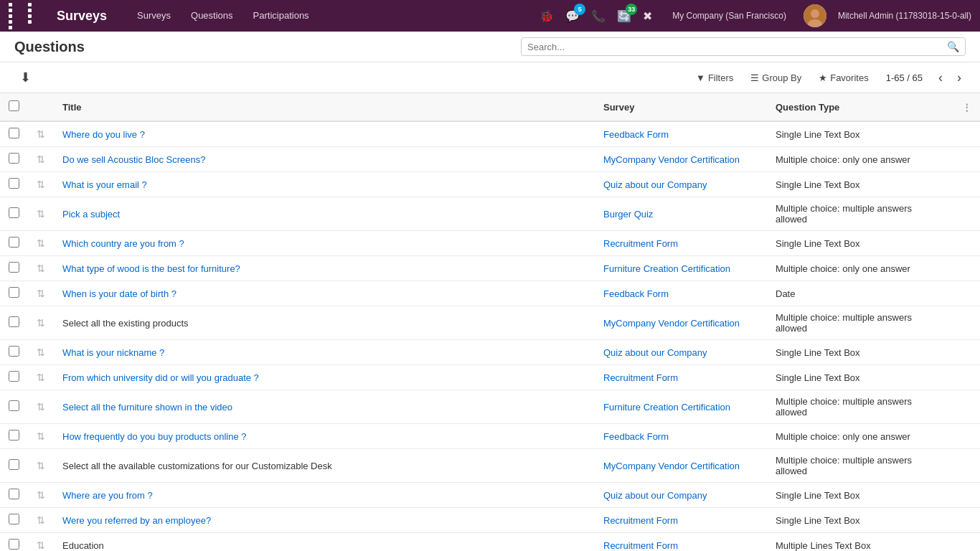  Describe the element at coordinates (959, 77) in the screenshot. I see `next-page-button: ›` at that location.